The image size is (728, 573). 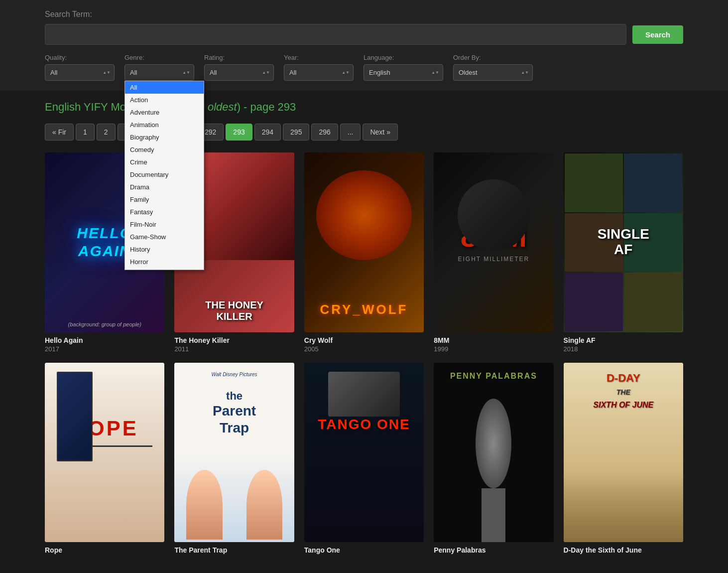 I want to click on movie-card-single-af: SINGLEAF Single AF 2018, so click(x=623, y=253).